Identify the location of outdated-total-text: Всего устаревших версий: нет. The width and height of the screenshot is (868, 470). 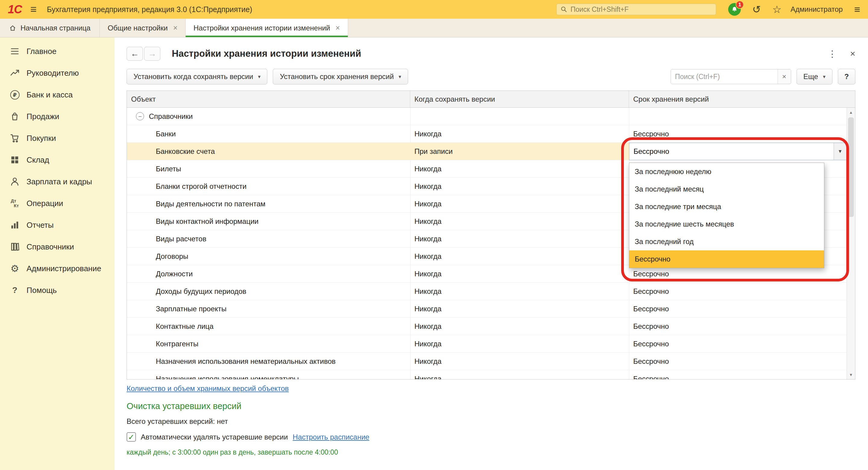
(491, 421).